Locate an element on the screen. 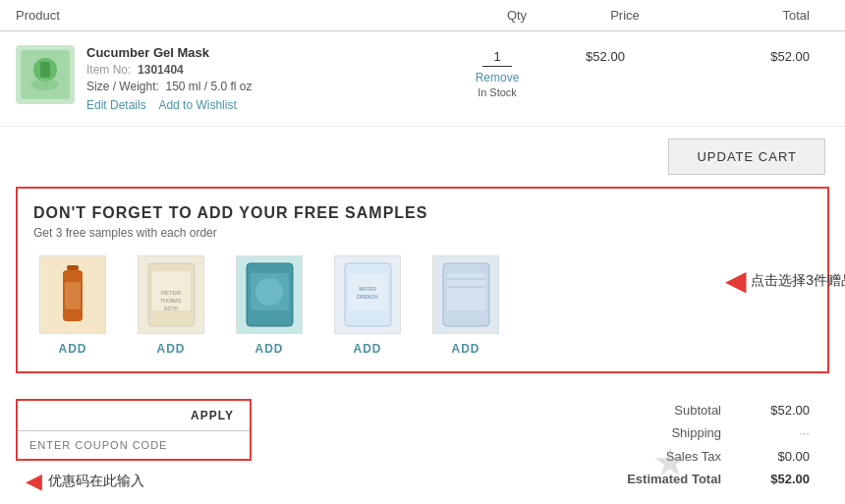  svg-text: ROTH is located at coordinates (171, 308).